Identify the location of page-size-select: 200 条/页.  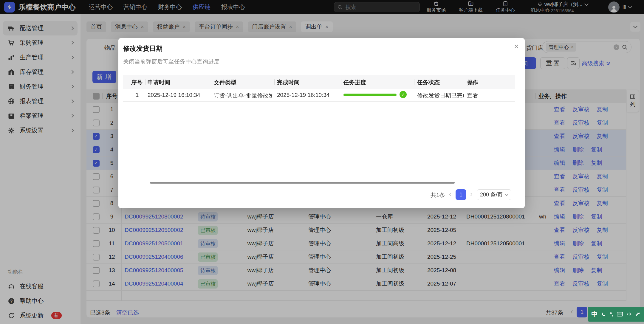
(494, 195).